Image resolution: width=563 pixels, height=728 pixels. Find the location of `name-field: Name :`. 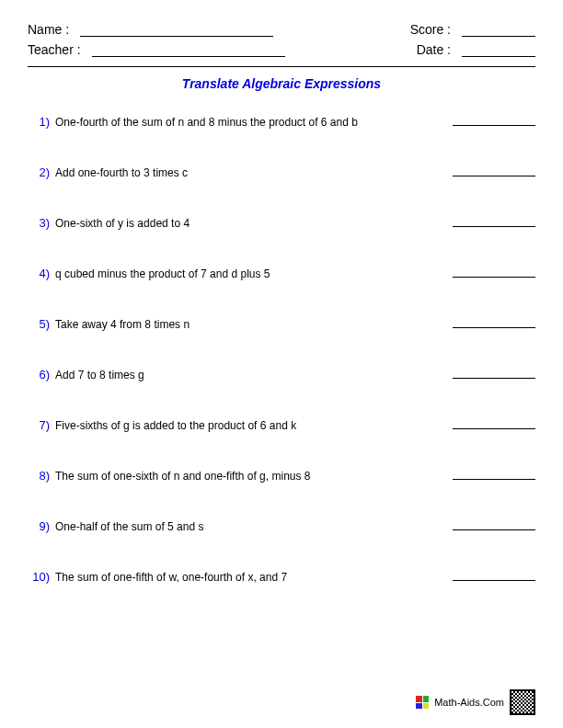

name-field: Name : is located at coordinates (151, 29).